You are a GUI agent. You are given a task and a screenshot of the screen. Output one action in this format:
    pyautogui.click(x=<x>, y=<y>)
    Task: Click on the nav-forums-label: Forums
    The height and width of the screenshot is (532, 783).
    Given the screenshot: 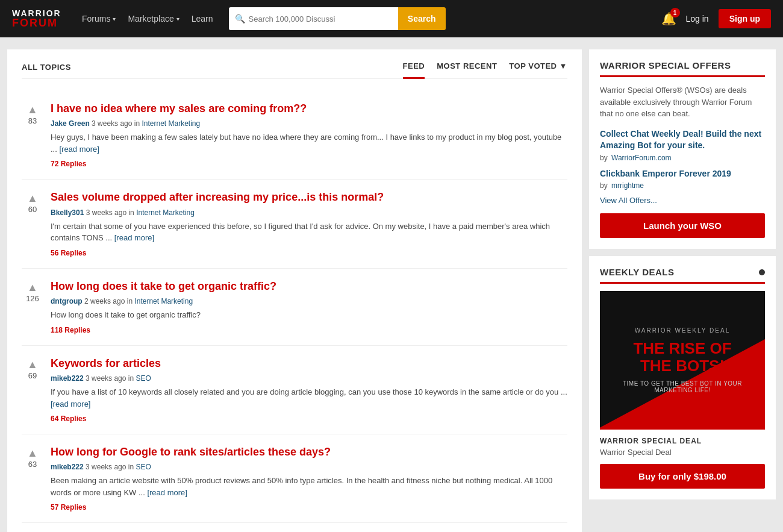 What is the action you would take?
    pyautogui.click(x=96, y=19)
    